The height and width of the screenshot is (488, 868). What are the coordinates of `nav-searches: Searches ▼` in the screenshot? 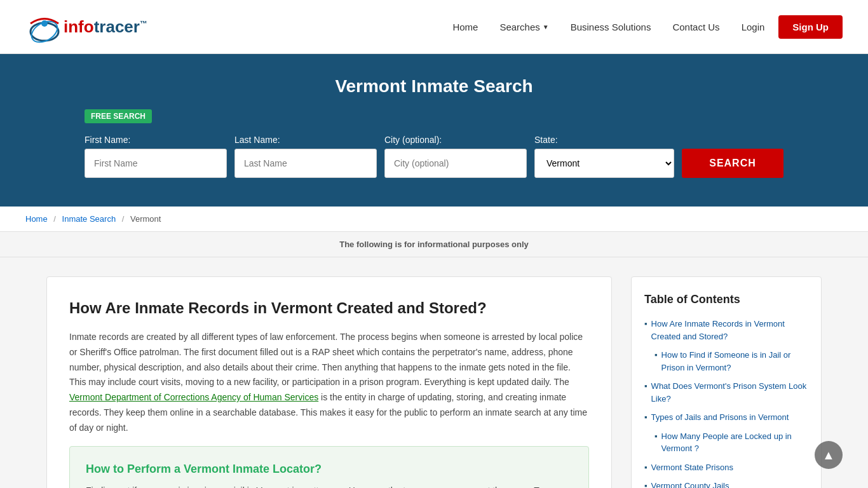 It's located at (524, 27).